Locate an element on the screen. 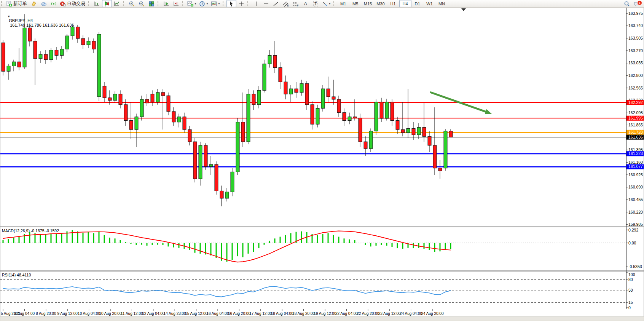 The height and width of the screenshot is (321, 644). quotes-button is located at coordinates (34, 4).